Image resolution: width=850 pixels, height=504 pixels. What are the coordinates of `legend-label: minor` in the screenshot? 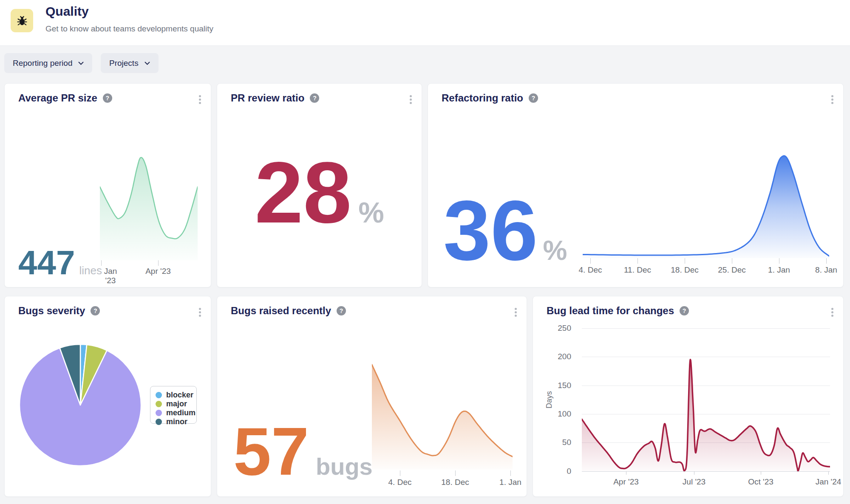 It's located at (177, 422).